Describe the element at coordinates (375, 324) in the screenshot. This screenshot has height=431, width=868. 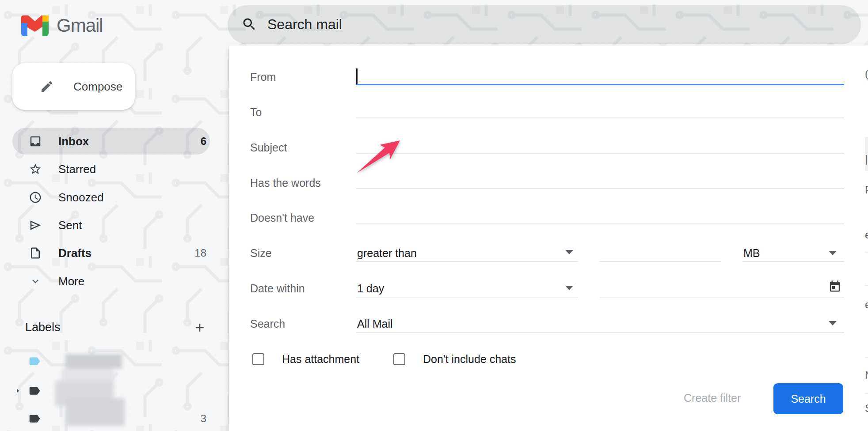
I see `search-scope-select: All Mail` at that location.